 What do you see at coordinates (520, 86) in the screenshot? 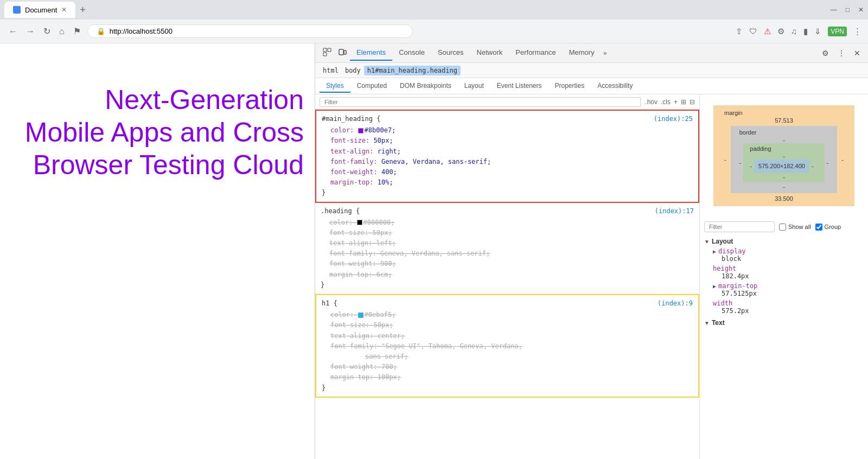
I see `subtab-event-listeners: Event Listeners` at bounding box center [520, 86].